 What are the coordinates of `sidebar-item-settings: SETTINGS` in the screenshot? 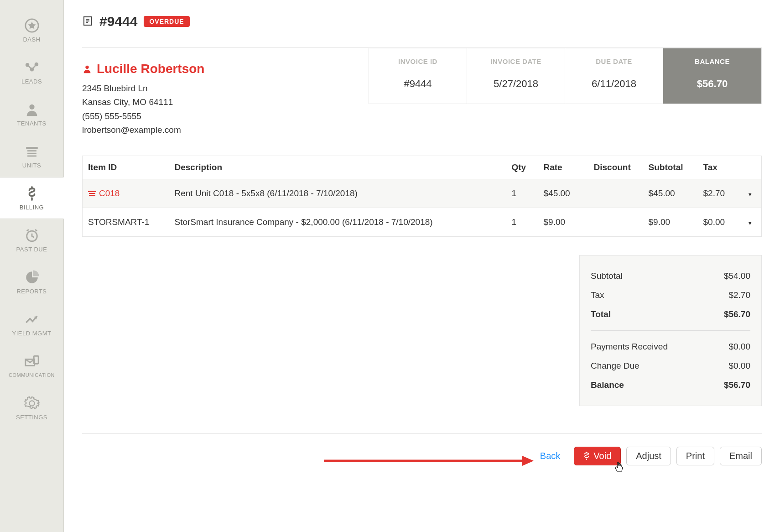 It's located at (32, 408).